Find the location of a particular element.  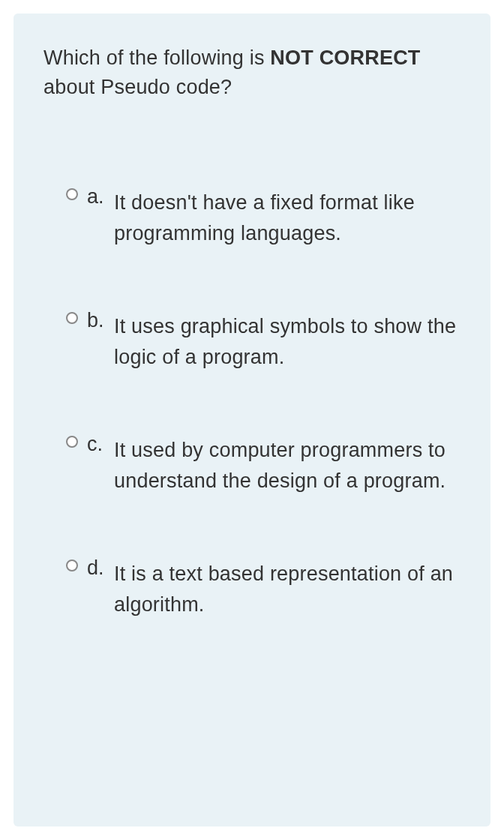

option-b: b. It uses graphical symbols to show the… is located at coordinates (263, 340).